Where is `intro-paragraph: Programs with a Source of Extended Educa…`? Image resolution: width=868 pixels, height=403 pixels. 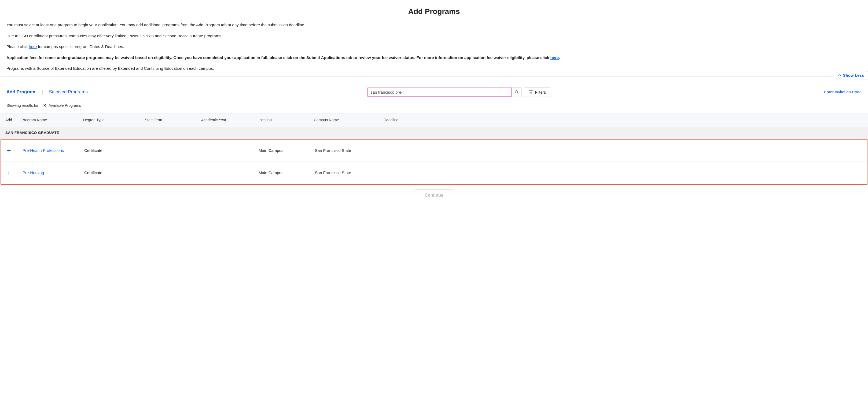 intro-paragraph: Programs with a Source of Extended Educa… is located at coordinates (434, 69).